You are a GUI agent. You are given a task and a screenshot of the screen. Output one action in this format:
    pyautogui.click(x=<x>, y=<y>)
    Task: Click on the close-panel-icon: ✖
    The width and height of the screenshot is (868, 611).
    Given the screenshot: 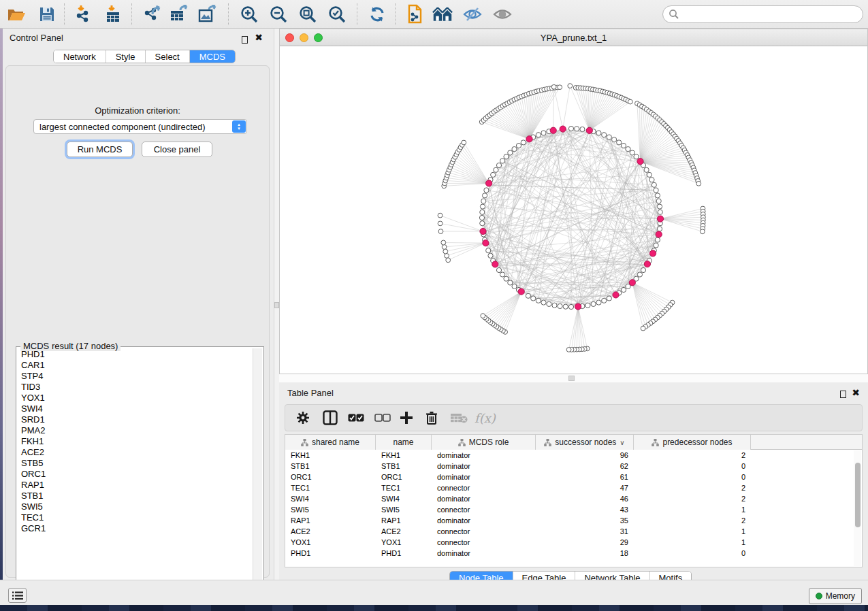 What is the action you would take?
    pyautogui.click(x=259, y=38)
    